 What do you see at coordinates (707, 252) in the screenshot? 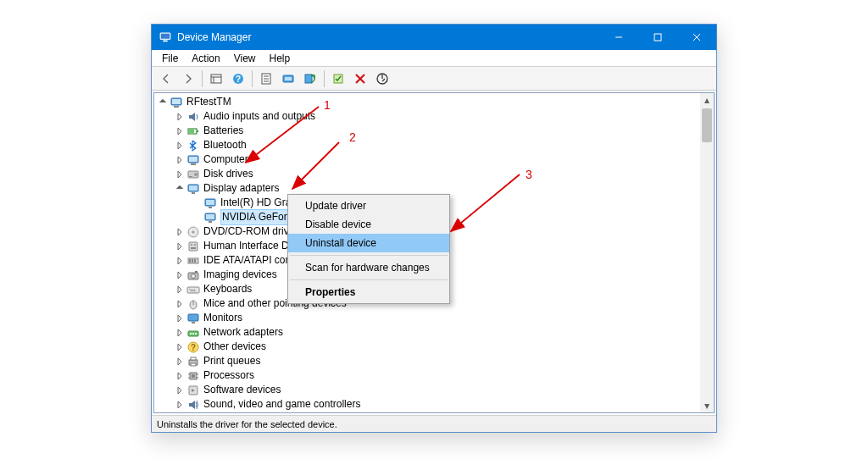
I see `vertical-scrollbar: ▴ ▾` at bounding box center [707, 252].